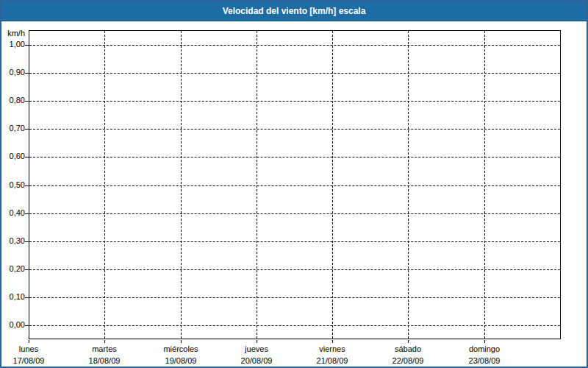 Image resolution: width=588 pixels, height=368 pixels. What do you see at coordinates (34, 349) in the screenshot?
I see `x-axis-day-label: lunes` at bounding box center [34, 349].